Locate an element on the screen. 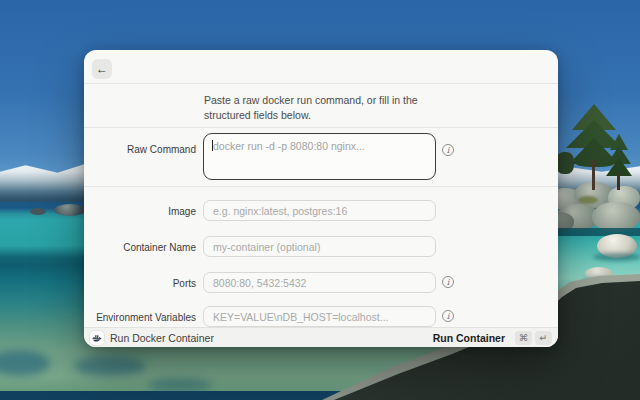 The width and height of the screenshot is (640, 400). image-input is located at coordinates (320, 210).